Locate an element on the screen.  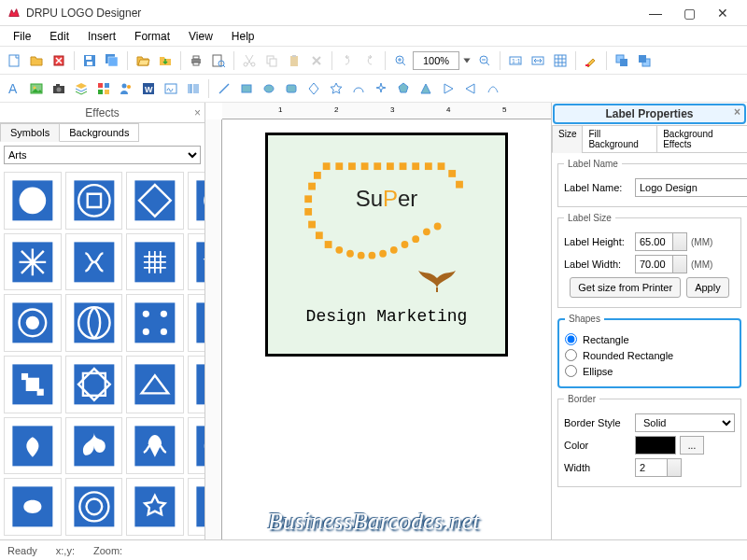
label-name-input is located at coordinates (691, 188).